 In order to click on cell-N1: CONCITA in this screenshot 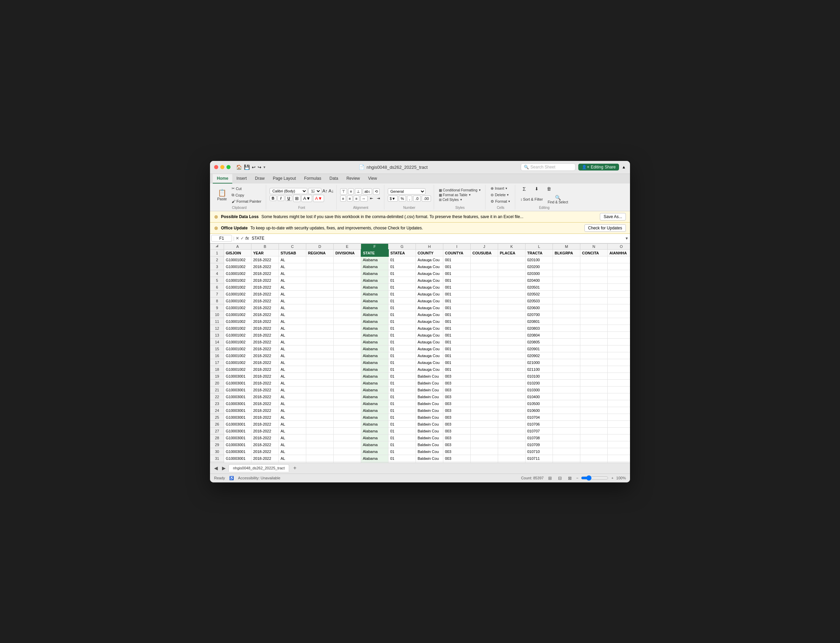, I will do `click(594, 253)`.